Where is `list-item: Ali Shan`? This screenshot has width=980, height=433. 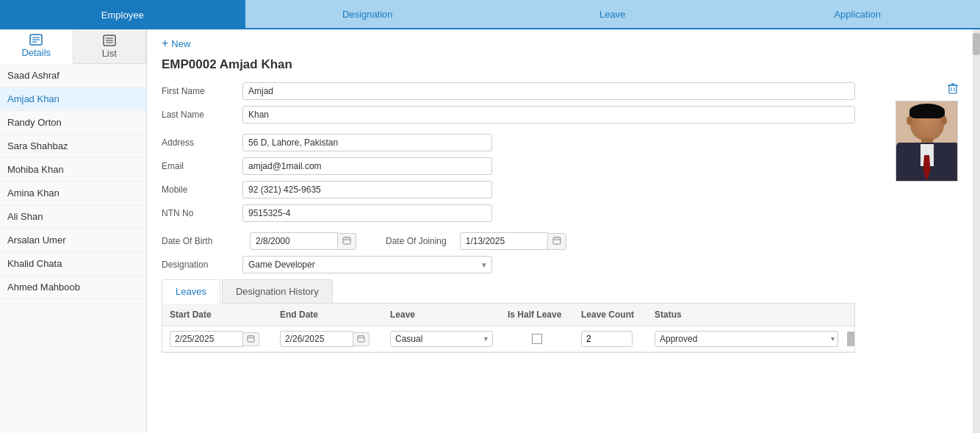
list-item: Ali Shan is located at coordinates (73, 217).